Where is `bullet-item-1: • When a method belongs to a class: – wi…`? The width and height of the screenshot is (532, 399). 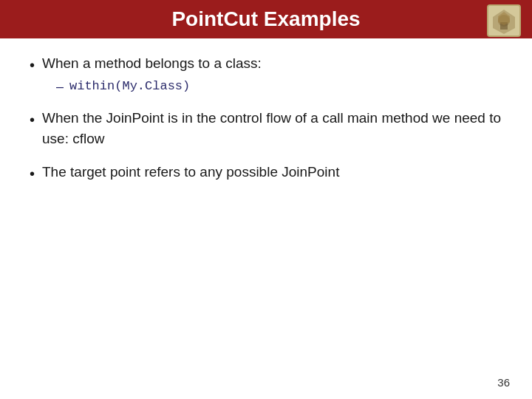 bullet-item-1: • When a method belongs to a class: – wi… is located at coordinates (266, 74).